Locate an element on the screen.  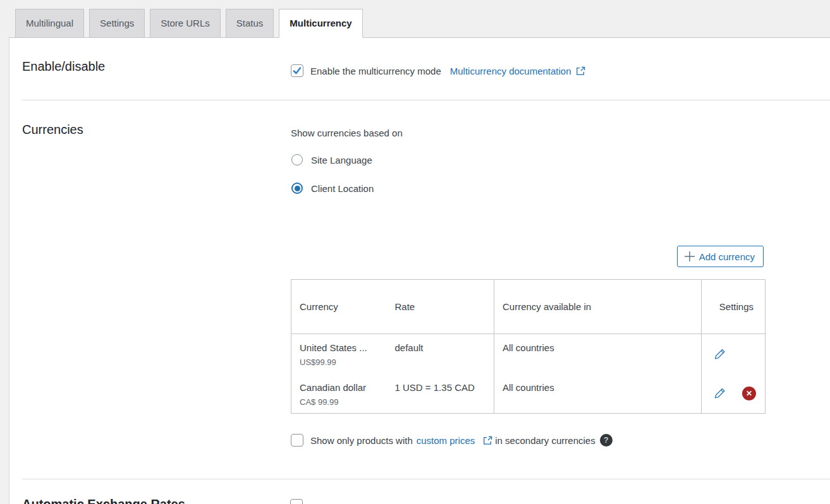
custom-prices-text-before: Show only products with is located at coordinates (362, 441).